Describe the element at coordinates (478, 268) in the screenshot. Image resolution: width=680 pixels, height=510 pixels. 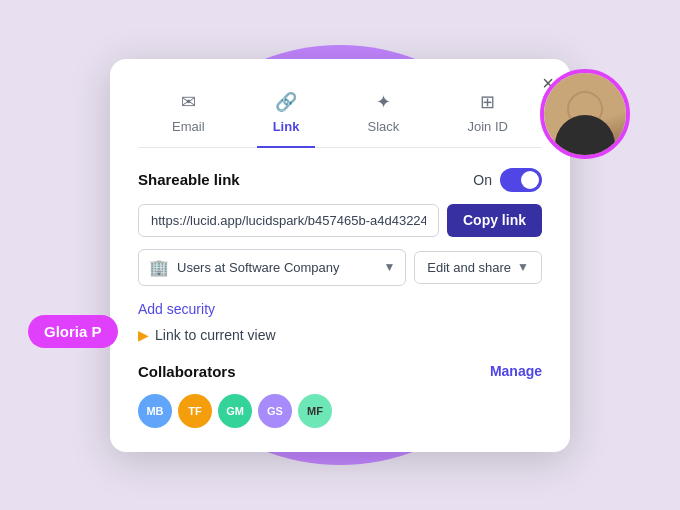
I see `permission-select: Edit and share ▼` at that location.